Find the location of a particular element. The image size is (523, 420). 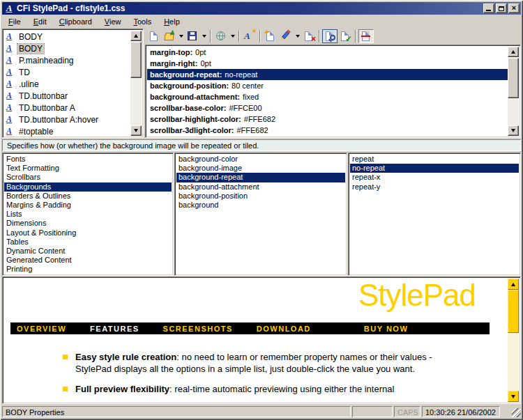

category-item: Scrollbars is located at coordinates (88, 177).